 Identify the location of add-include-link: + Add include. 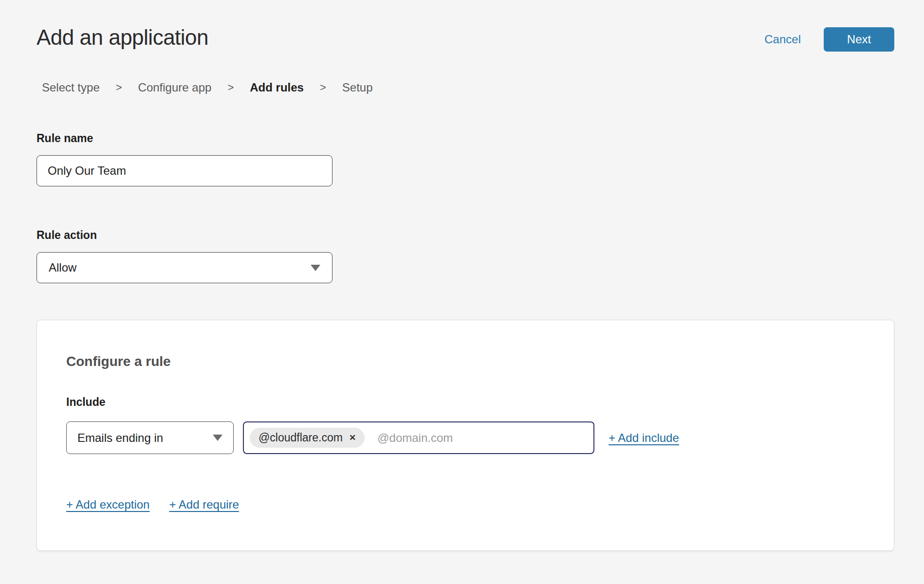
(644, 438).